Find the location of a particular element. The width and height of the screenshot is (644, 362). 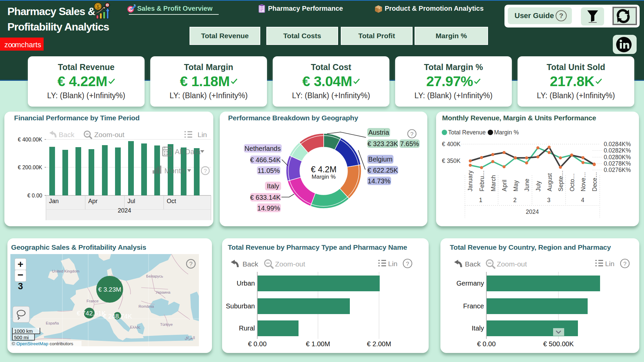

svg-text: Dece… is located at coordinates (595, 182).